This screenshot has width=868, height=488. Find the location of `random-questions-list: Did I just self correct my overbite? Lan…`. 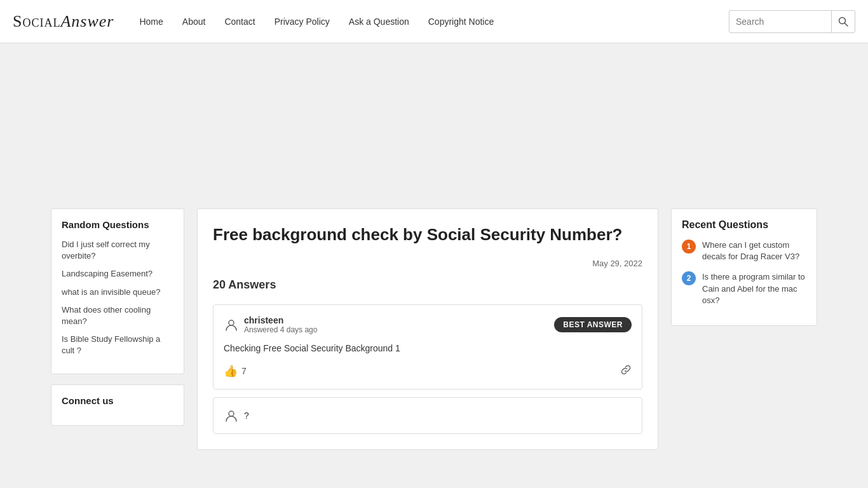

random-questions-list: Did I just self correct my overbite? Lan… is located at coordinates (118, 298).